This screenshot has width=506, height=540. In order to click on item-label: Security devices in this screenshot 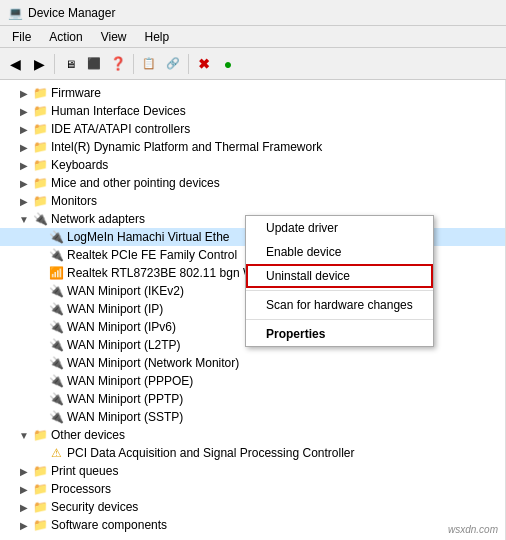, I will do `click(94, 507)`.